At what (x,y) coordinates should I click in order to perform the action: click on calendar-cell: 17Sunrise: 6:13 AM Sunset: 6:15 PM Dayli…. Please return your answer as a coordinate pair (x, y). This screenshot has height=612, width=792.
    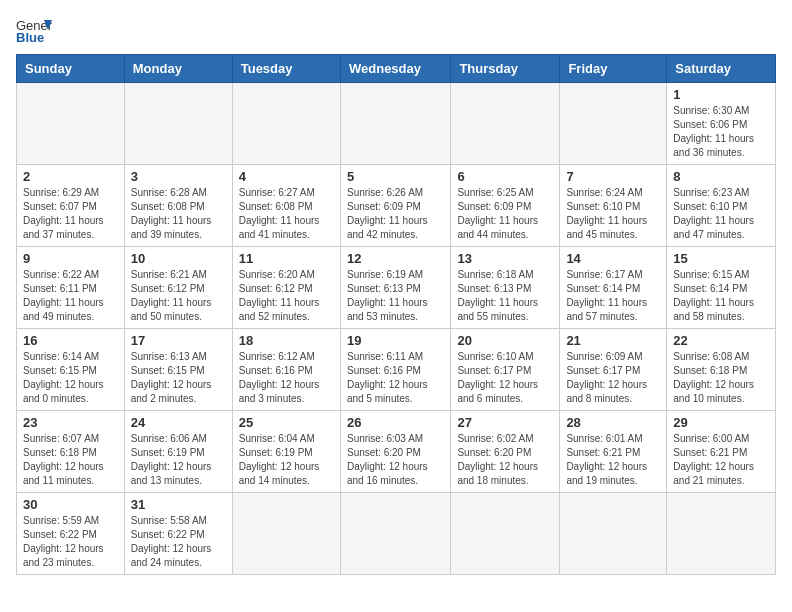
    Looking at the image, I should click on (178, 370).